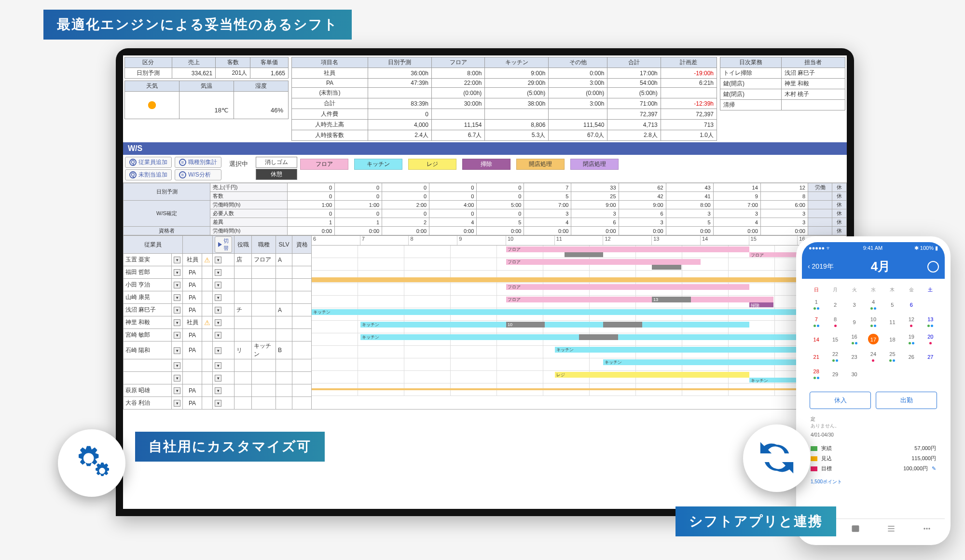 The image size is (965, 560). Describe the element at coordinates (821, 267) in the screenshot. I see `phone-back-button: ‹ 2019年` at that location.